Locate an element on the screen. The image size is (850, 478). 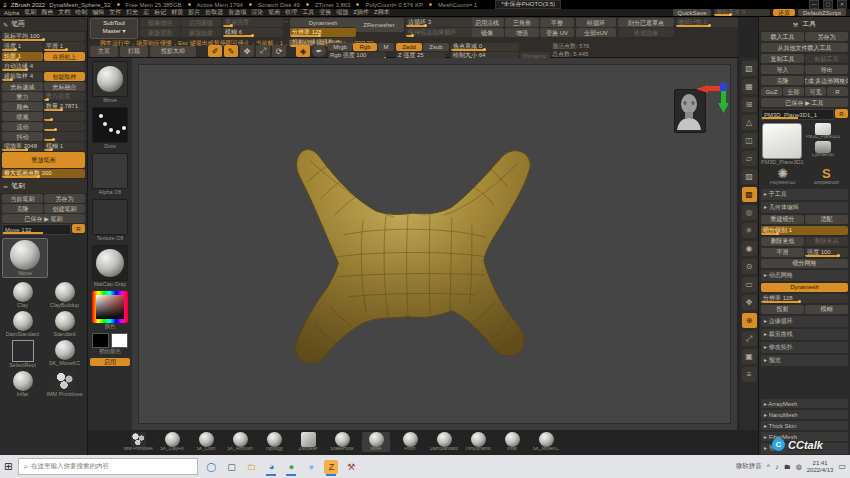
frame-mesh-icon: ▭ is located at coordinates (750, 284).